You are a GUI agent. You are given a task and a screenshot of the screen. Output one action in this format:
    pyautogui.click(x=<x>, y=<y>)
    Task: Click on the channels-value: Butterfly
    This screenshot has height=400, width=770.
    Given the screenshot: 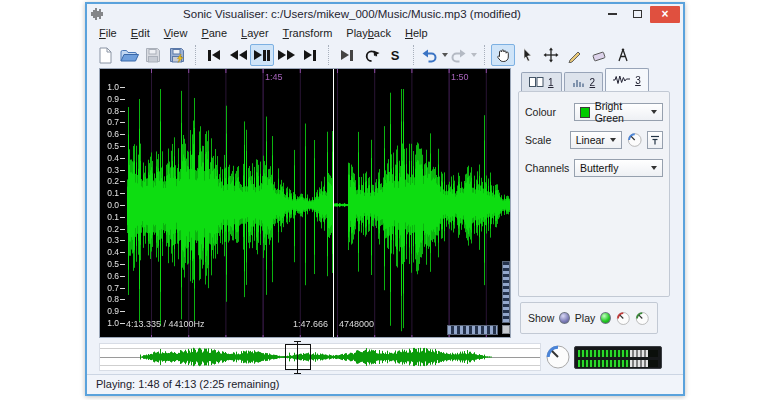 What is the action you would take?
    pyautogui.click(x=600, y=168)
    